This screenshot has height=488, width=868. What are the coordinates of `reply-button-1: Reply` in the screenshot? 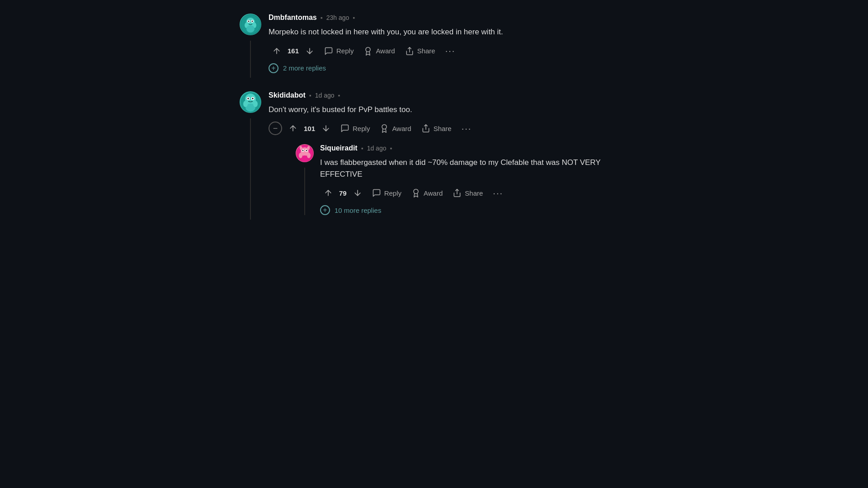 It's located at (339, 51).